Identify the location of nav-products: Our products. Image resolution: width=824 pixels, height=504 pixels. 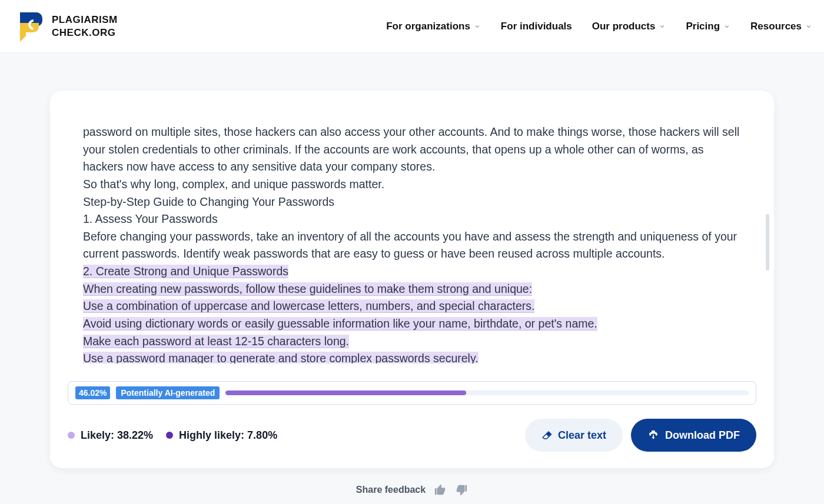
(629, 26).